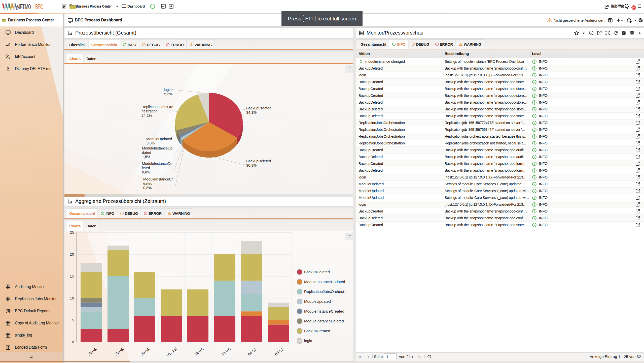 The height and width of the screenshot is (363, 644). Describe the element at coordinates (72, 233) in the screenshot. I see `svg-text: 25` at that location.